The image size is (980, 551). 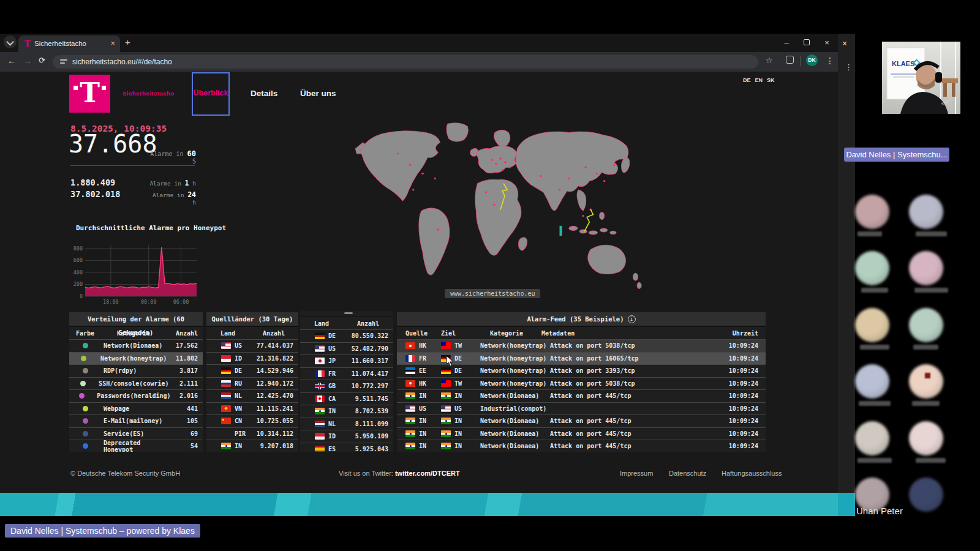 I want to click on browser-tabstrip: T Sicherheitstacho × + – ×, so click(x=419, y=43).